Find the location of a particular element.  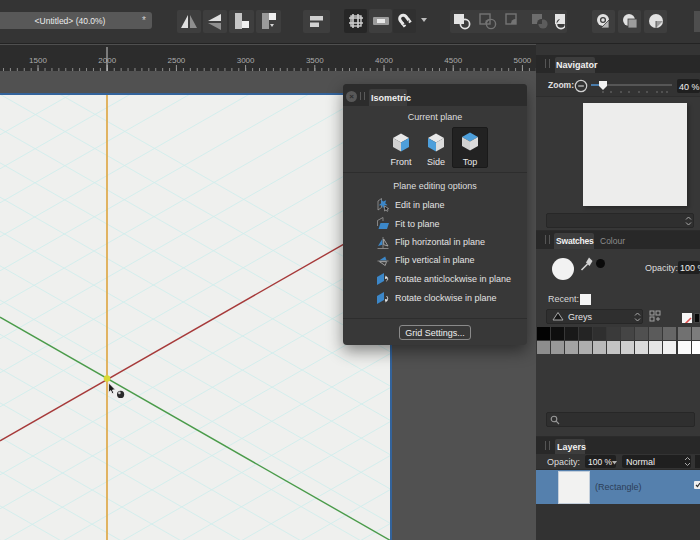

svg-text: 4000 is located at coordinates (384, 60).